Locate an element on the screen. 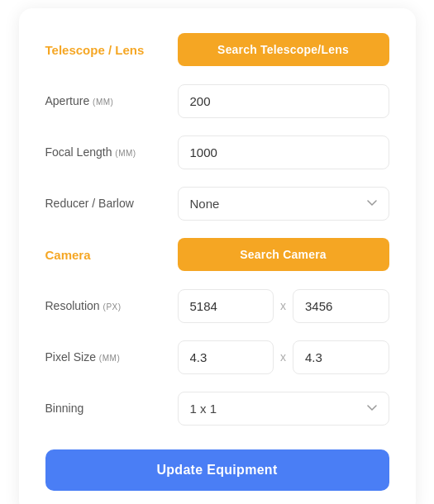  aperture-row: Aperture (MM) is located at coordinates (217, 101).